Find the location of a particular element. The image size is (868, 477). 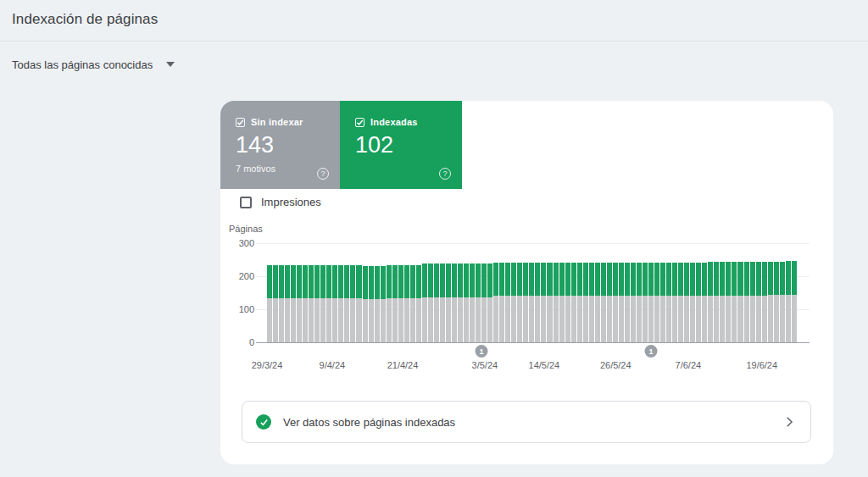

page-filter-dropdown: Todas las páginas conocidas is located at coordinates (93, 64).